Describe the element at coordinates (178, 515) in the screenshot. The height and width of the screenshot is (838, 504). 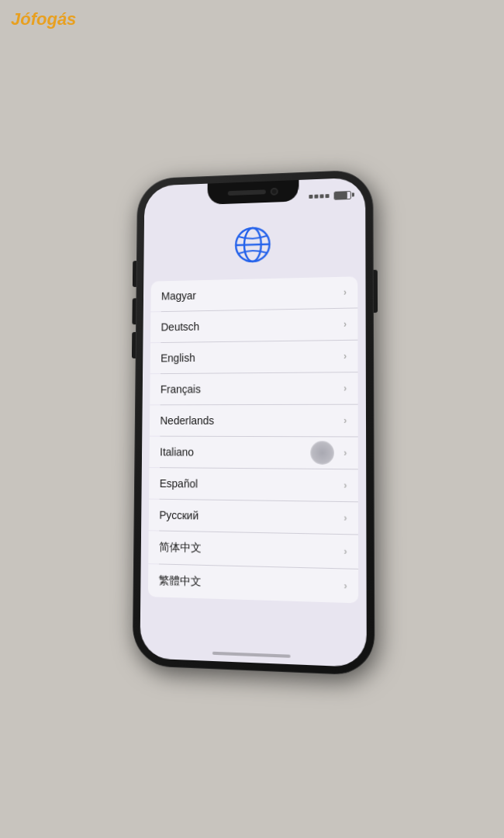
I see `language-name: Русский` at that location.